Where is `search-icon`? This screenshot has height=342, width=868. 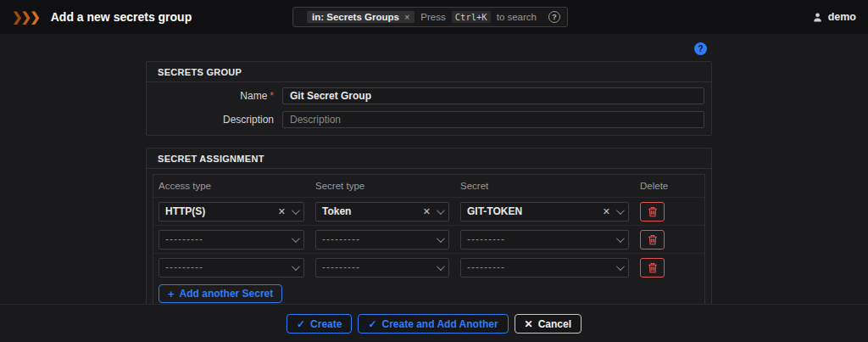
search-icon is located at coordinates (300, 17).